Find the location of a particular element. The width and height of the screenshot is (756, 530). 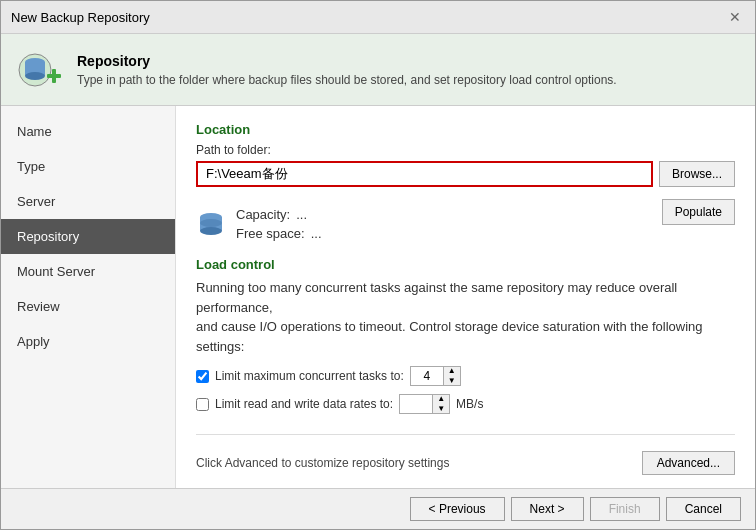

sidebar-item-name: Name is located at coordinates (88, 132).